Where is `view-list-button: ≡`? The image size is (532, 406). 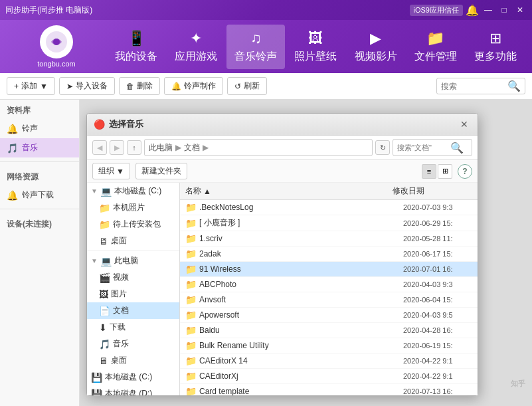 view-list-button: ≡ is located at coordinates (429, 171).